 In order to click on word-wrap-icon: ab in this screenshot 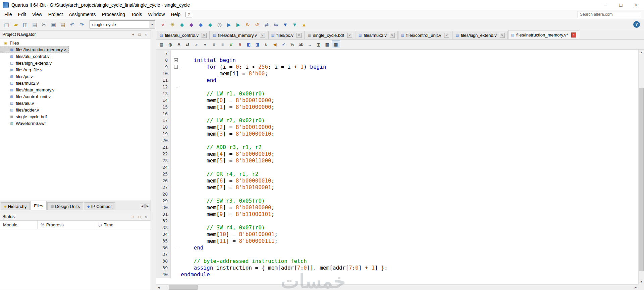, I will do `click(301, 44)`.